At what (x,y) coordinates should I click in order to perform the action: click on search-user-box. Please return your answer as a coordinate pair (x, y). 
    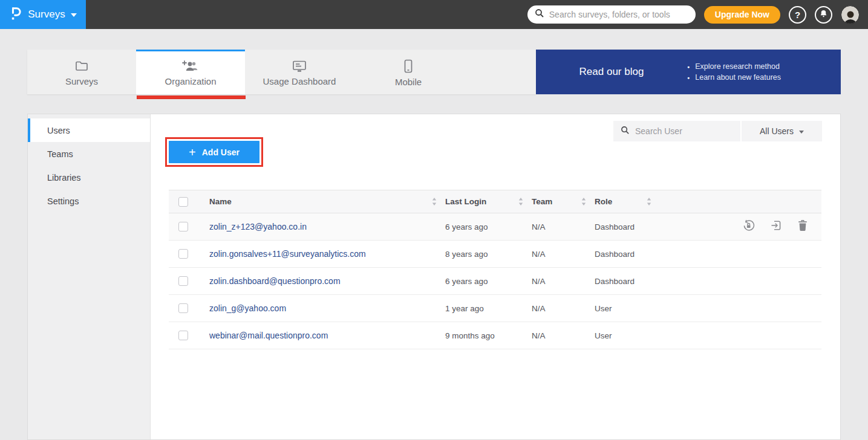
    Looking at the image, I should click on (677, 131).